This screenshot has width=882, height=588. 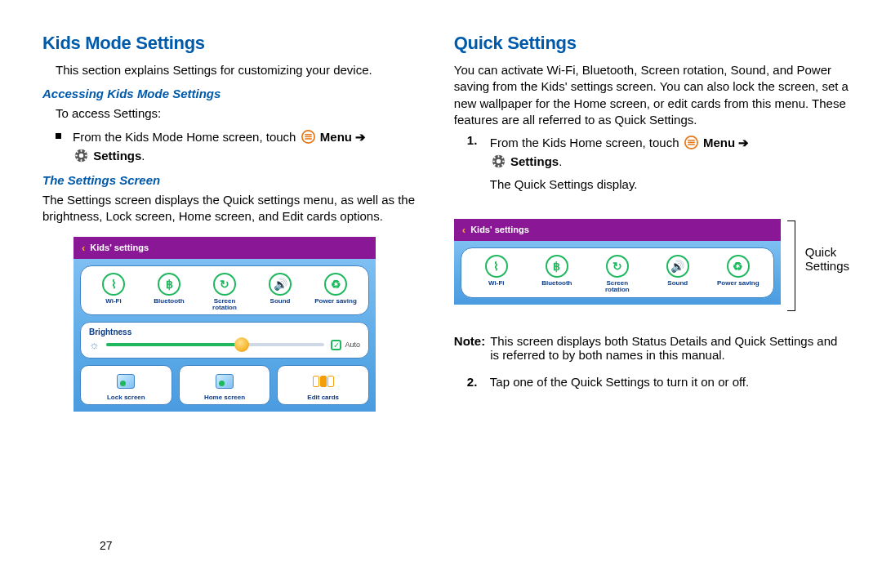 I want to click on page-number: 27, so click(x=106, y=546).